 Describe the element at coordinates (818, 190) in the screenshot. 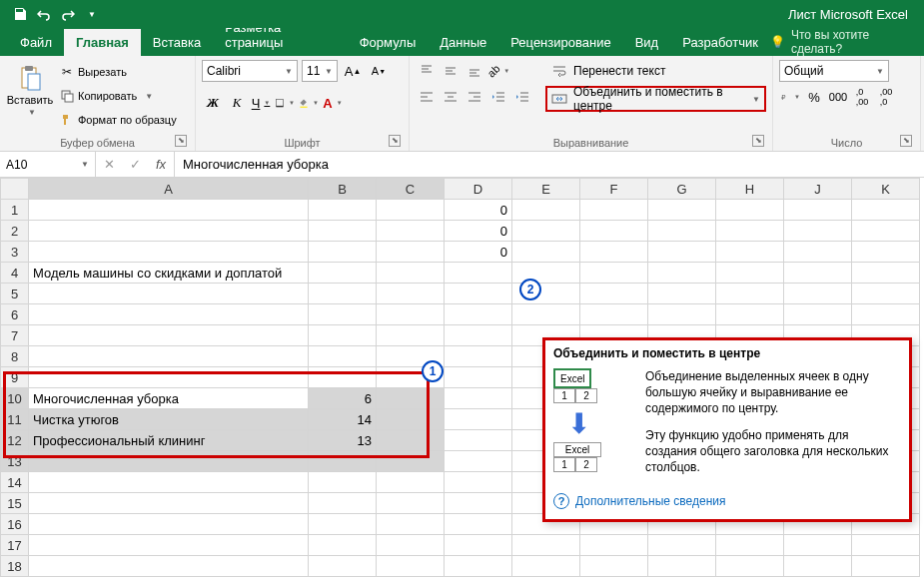

I see `col-header: J` at that location.